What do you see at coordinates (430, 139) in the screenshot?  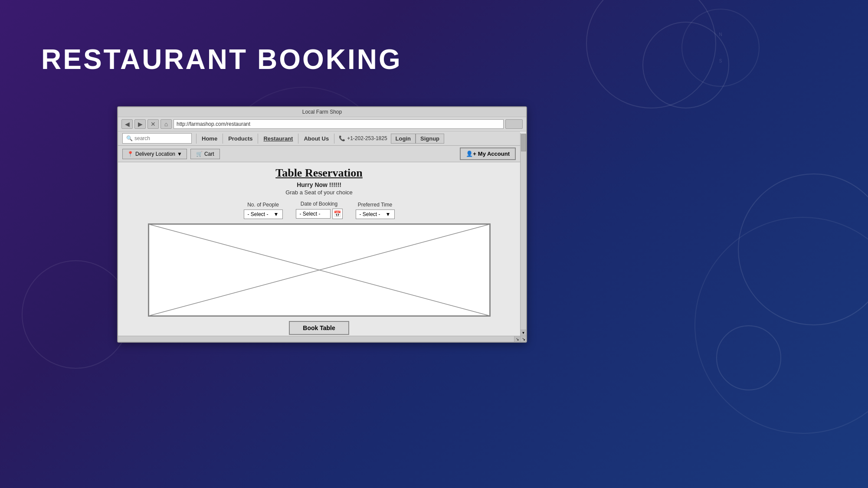 I see `signup-button: Signup` at bounding box center [430, 139].